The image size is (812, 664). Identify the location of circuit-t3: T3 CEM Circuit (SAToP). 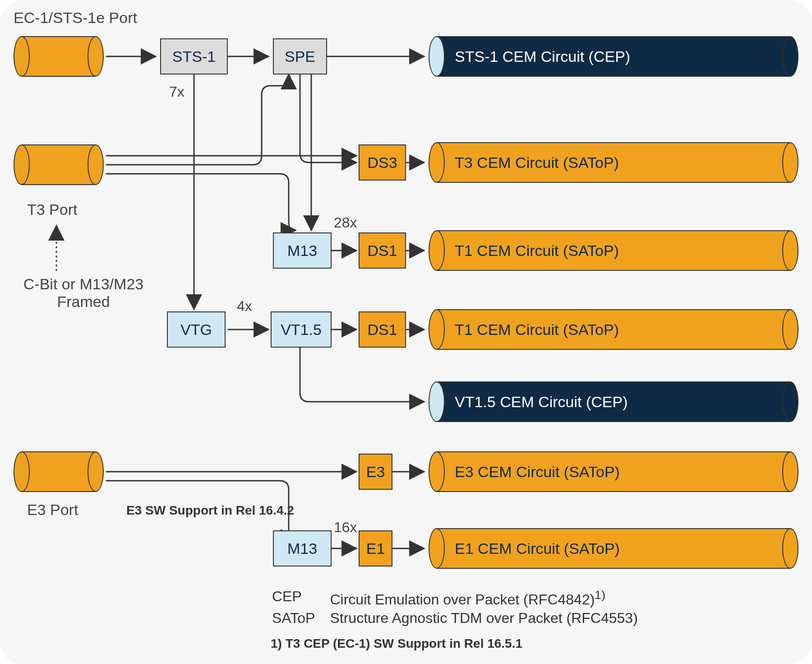
(614, 163).